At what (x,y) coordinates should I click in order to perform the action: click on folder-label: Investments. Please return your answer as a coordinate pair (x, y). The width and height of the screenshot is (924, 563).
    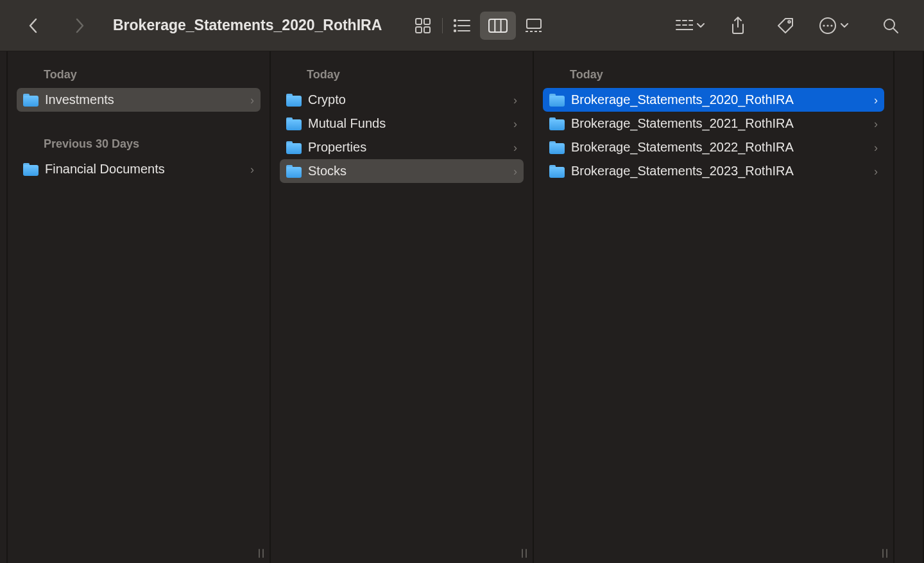
    Looking at the image, I should click on (144, 100).